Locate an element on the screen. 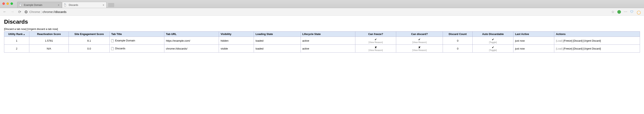 The height and width of the screenshot is (114, 644). table-row: 2N/A0.0Discardschrome://discards/visible… is located at coordinates (322, 48).